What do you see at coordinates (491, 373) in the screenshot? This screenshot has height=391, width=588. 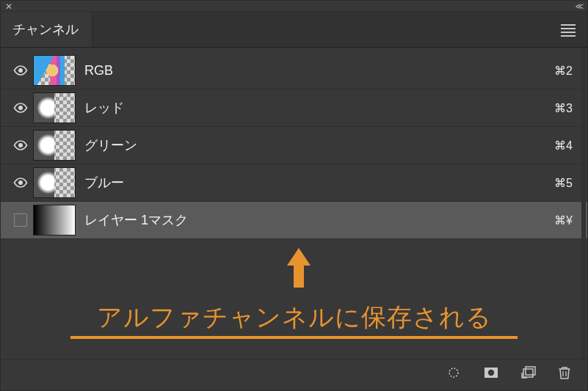 I see `save-selection-mask-icon` at bounding box center [491, 373].